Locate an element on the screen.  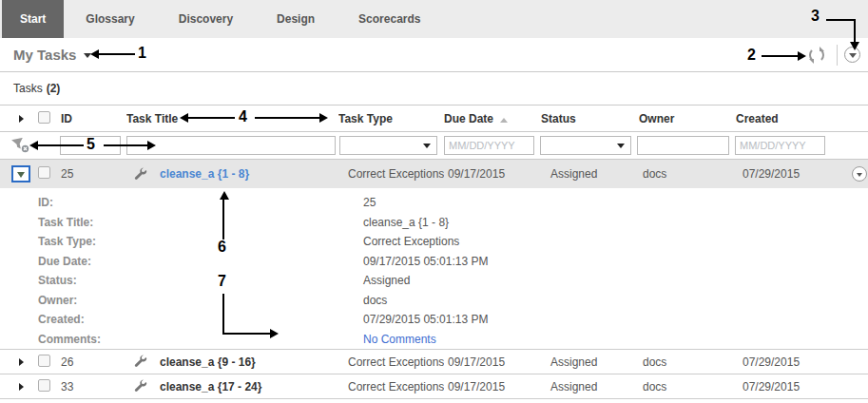
table-header-row: ID Task Title Task Type Due Date Status … is located at coordinates (434, 118).